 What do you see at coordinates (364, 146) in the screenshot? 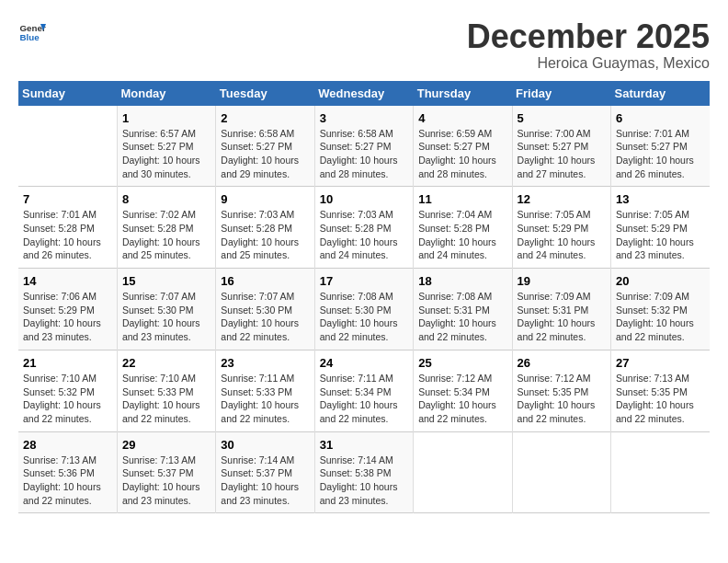
I see `calendar-week-1: 1Sunrise: 6:57 AM Sunset: 5:27 PM Daylig…` at bounding box center [364, 146].